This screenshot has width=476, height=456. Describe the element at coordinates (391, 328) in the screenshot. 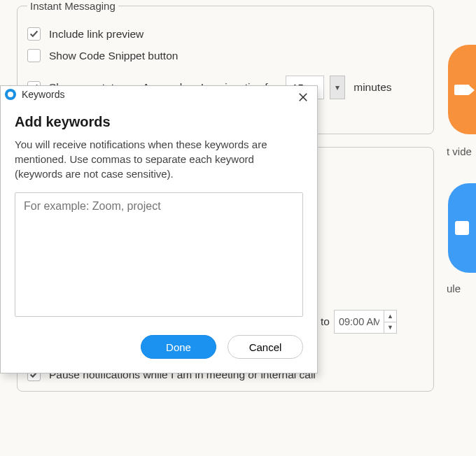

I see `stepper-down-icon: ▼` at that location.